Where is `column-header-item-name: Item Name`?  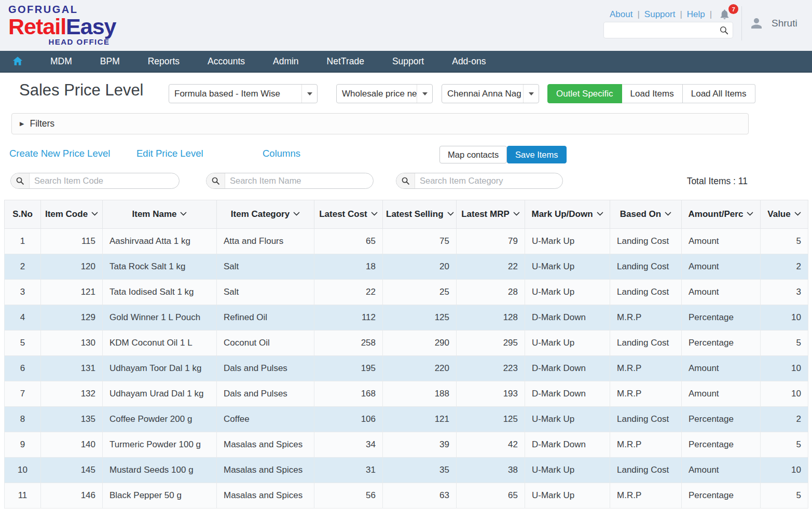
column-header-item-name: Item Name is located at coordinates (160, 215).